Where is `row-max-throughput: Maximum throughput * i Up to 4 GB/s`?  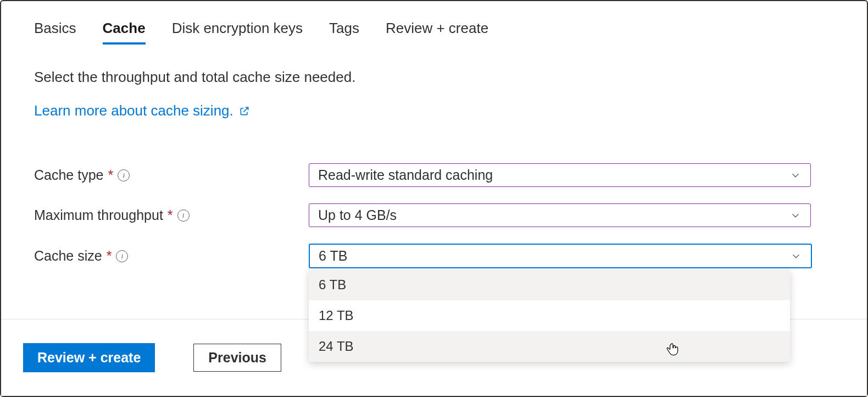 row-max-throughput: Maximum throughput * i Up to 4 GB/s is located at coordinates (434, 216).